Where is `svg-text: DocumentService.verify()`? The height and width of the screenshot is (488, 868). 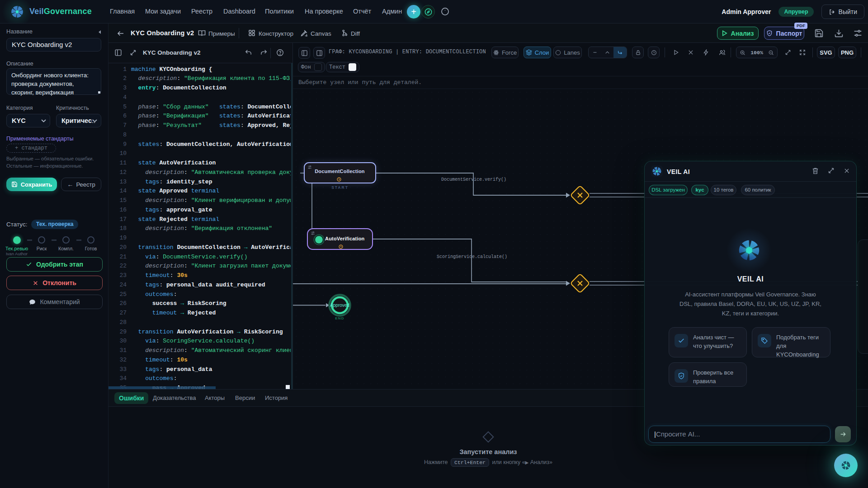
svg-text: DocumentService.verify() is located at coordinates (474, 180).